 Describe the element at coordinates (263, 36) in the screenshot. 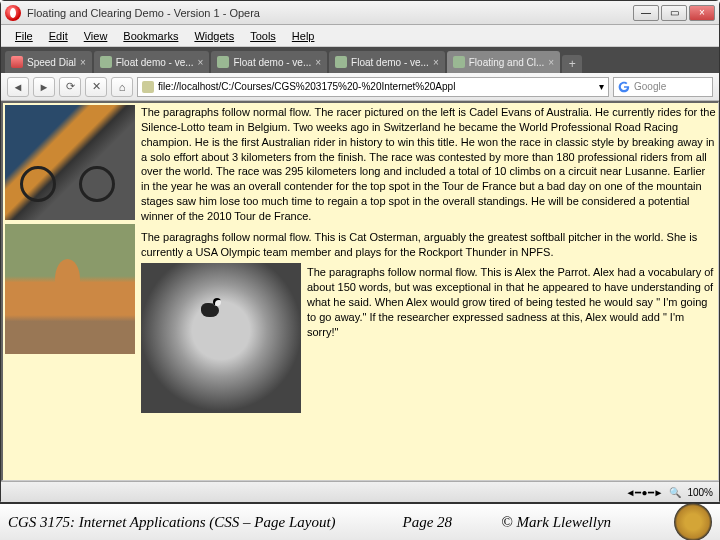

I see `menu-tools: Tools` at that location.